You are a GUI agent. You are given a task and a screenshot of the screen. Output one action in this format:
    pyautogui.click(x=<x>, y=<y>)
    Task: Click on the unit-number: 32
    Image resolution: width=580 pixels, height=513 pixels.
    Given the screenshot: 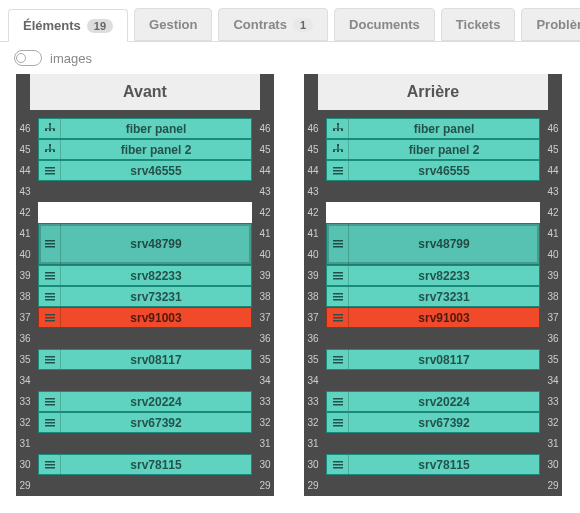 What is the action you would take?
    pyautogui.click(x=25, y=422)
    